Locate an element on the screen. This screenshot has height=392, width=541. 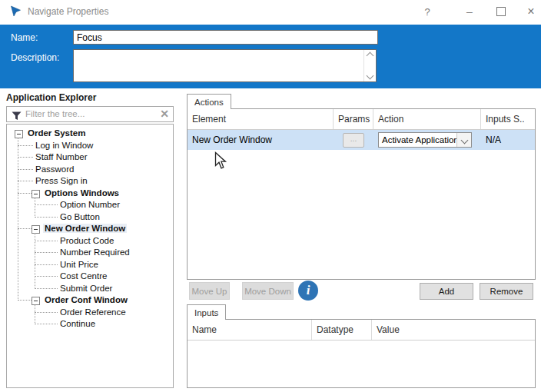
column-header-params: Params is located at coordinates (353, 119).